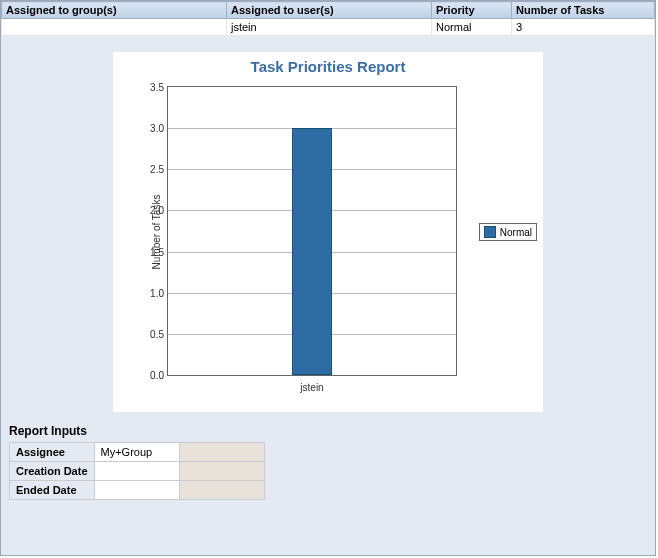 The height and width of the screenshot is (558, 658). I want to click on y-tick-label: 2.5, so click(151, 170).